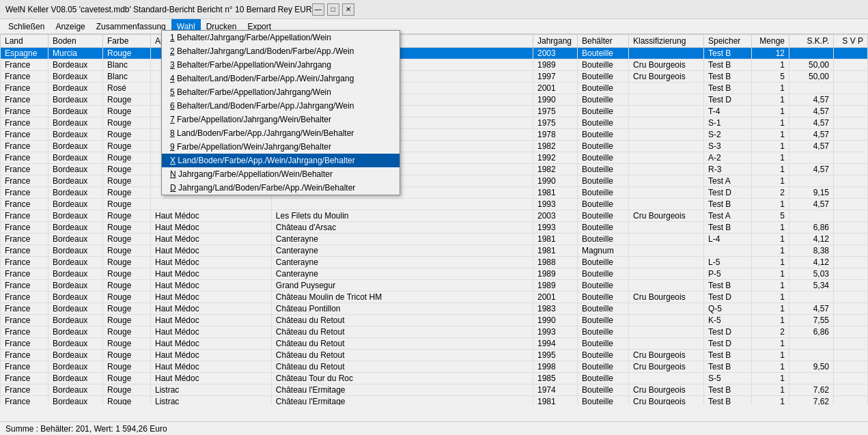 The width and height of the screenshot is (868, 435). Describe the element at coordinates (333, 10) in the screenshot. I see `maximize-button: □` at that location.